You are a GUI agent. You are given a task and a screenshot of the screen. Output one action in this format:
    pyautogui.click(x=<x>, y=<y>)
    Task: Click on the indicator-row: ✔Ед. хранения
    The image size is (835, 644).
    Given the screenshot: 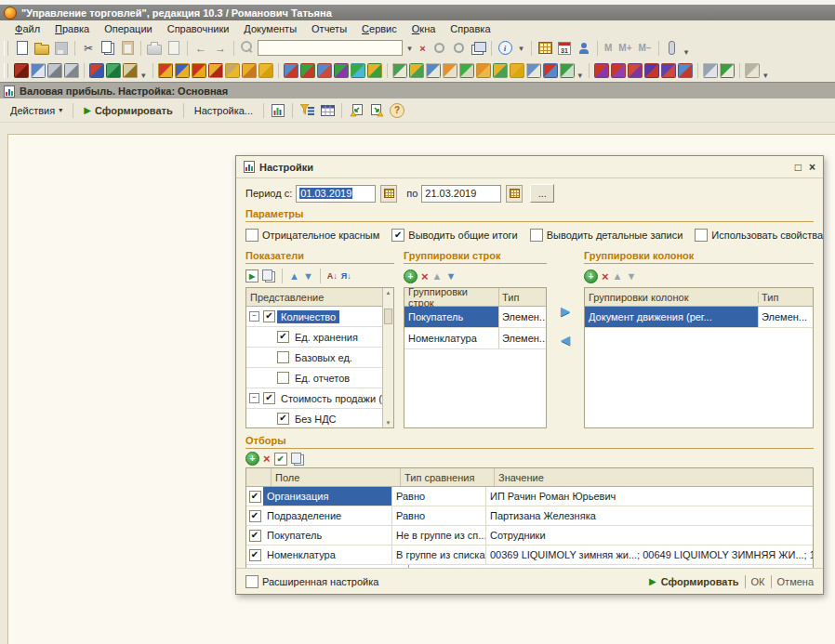 What is the action you would take?
    pyautogui.click(x=314, y=337)
    